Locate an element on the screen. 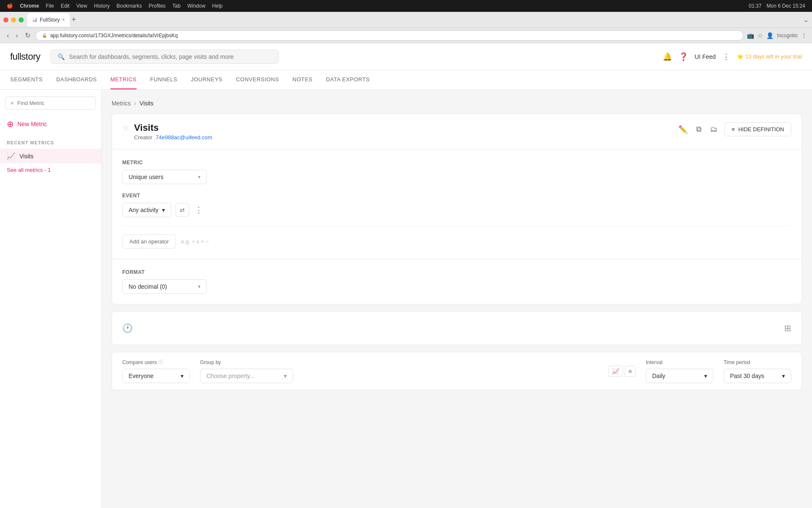 The image size is (812, 508). nav-journeys: JOURNEYS is located at coordinates (206, 80).